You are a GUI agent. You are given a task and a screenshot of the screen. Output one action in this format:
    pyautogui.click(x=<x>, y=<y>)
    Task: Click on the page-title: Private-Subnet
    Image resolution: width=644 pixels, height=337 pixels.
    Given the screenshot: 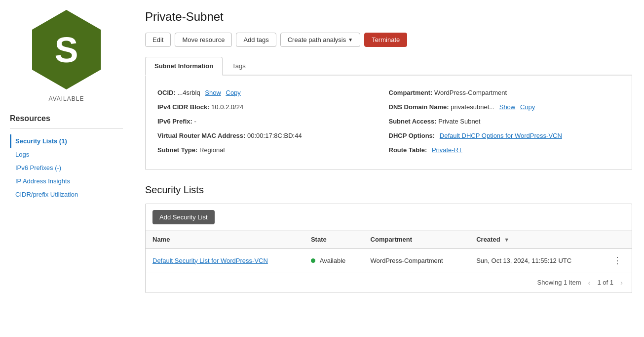 What is the action you would take?
    pyautogui.click(x=389, y=17)
    